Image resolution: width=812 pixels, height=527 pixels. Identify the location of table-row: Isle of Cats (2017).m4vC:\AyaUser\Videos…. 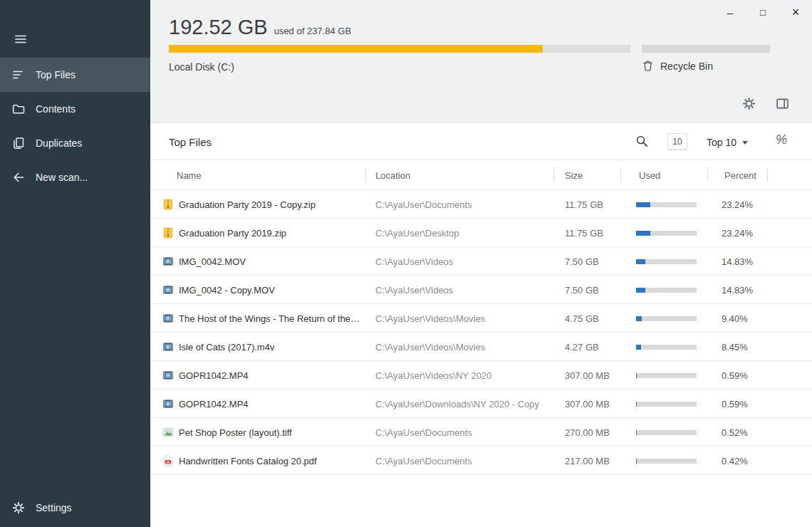
(482, 347).